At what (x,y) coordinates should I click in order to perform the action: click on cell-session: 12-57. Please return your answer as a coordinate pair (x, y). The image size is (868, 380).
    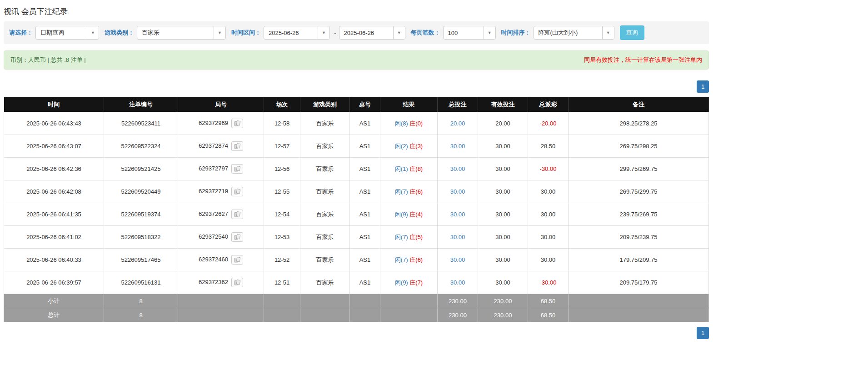
    Looking at the image, I should click on (282, 146).